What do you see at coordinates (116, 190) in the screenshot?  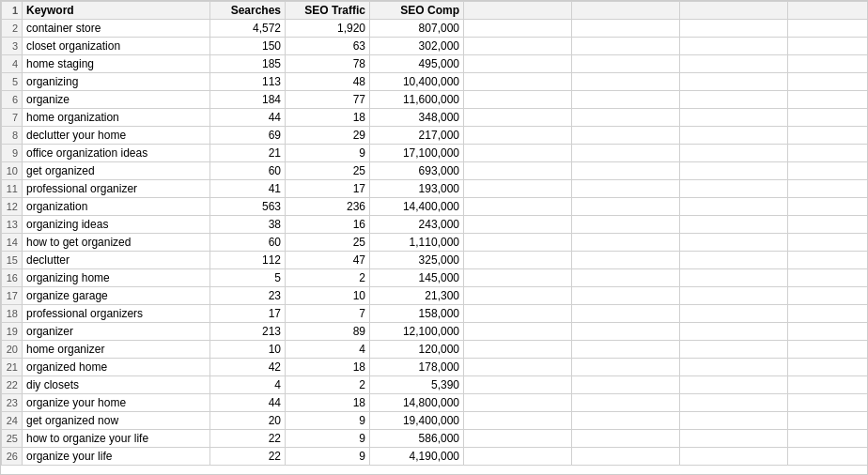 I see `keyword-cell: professional organizer` at bounding box center [116, 190].